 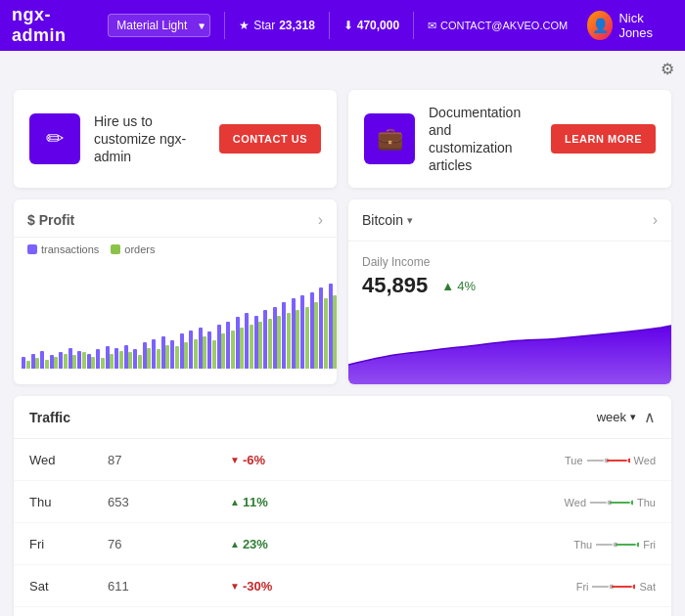 I want to click on hire-title: Hire us to customize ngx-admin, so click(x=140, y=139).